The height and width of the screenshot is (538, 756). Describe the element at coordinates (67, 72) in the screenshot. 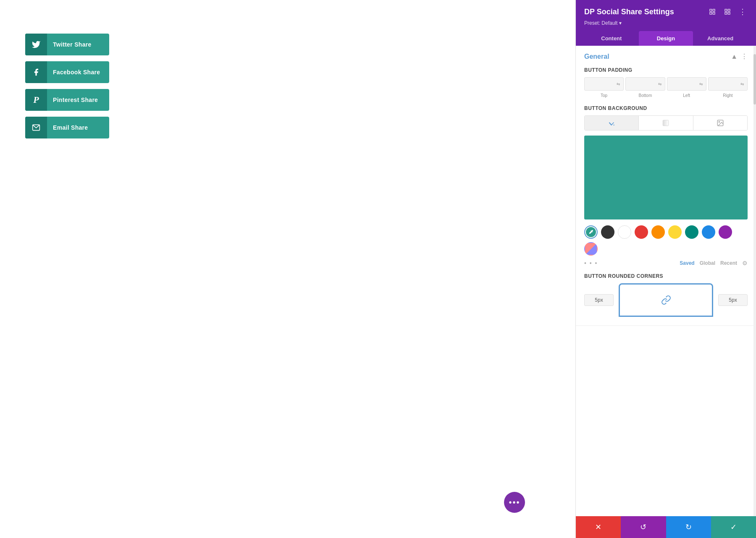

I see `facebook-share-button: Facebook Share` at that location.